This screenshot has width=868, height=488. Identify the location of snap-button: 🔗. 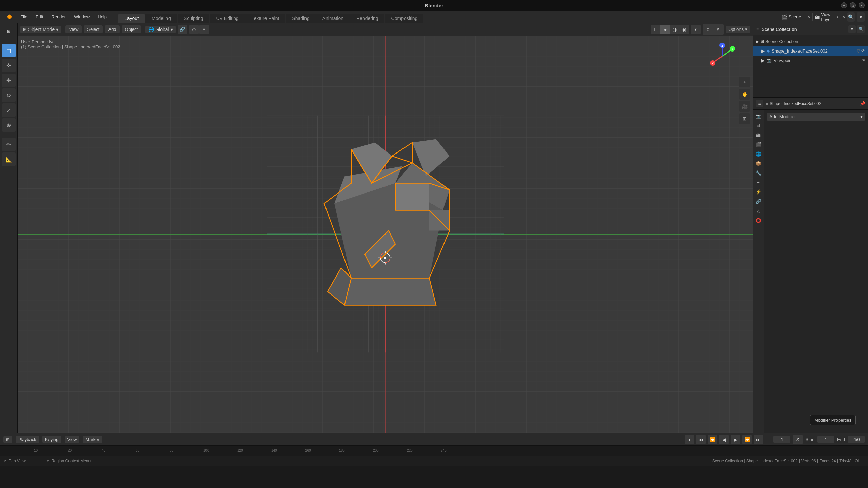
(182, 29).